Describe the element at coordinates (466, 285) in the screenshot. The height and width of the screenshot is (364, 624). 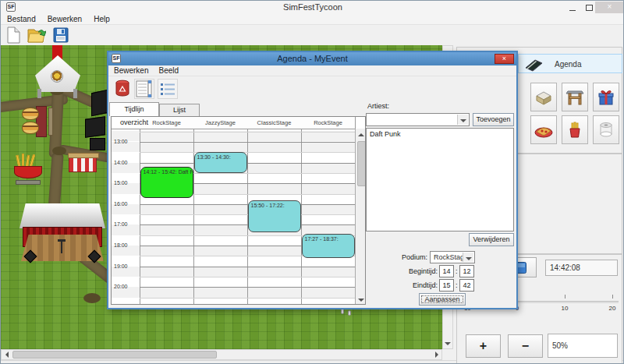
I see `end-minute-field: 42` at that location.